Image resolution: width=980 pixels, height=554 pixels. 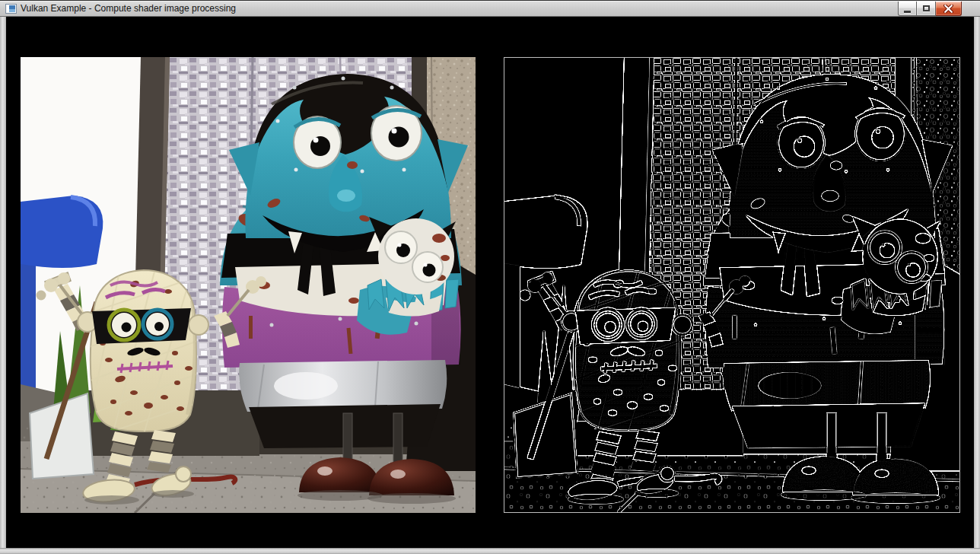 I want to click on minimize-button, so click(x=907, y=9).